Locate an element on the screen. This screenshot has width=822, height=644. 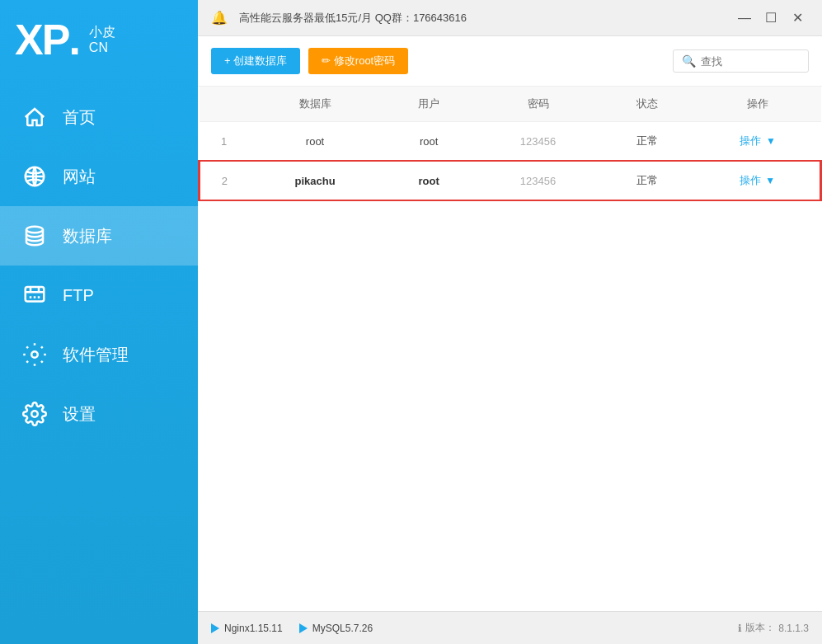
sidebar-label-website: 网站 is located at coordinates (79, 176).